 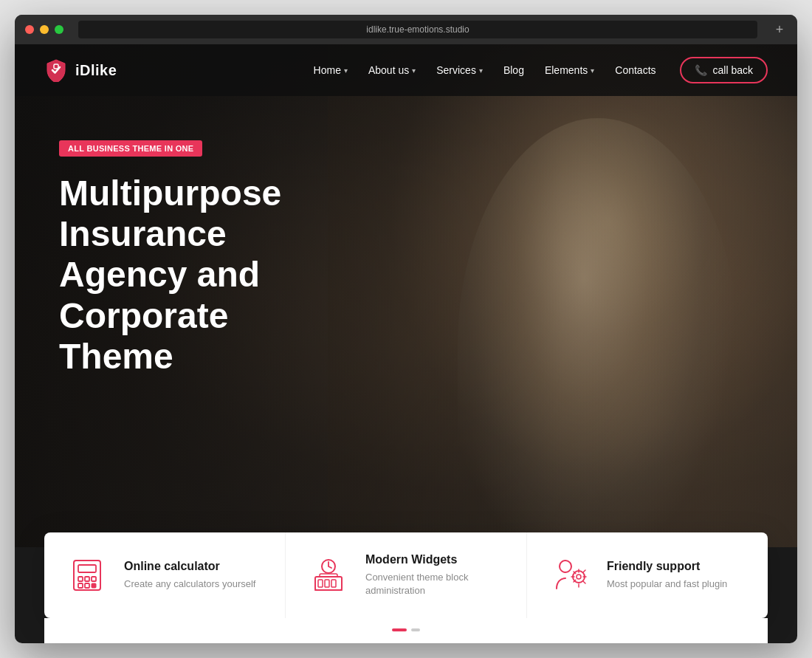 What do you see at coordinates (96, 71) in the screenshot?
I see `logo-text: iDlike` at bounding box center [96, 71].